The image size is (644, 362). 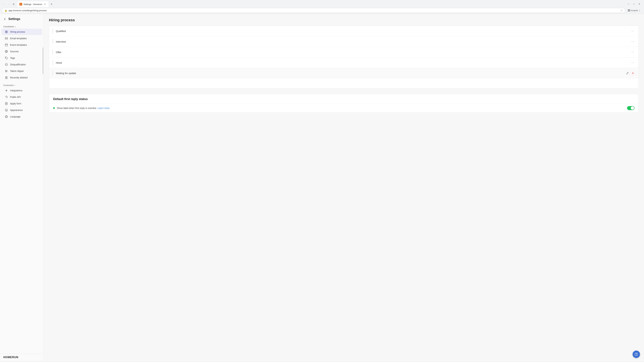 I want to click on empty-stage-area, so click(x=344, y=83).